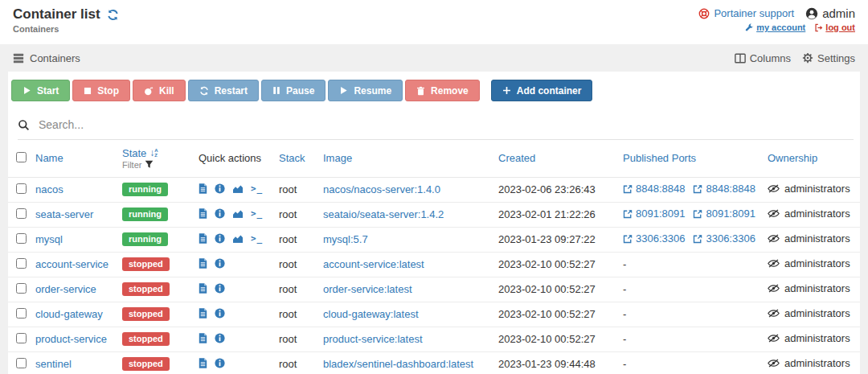 This screenshot has width=868, height=374. Describe the element at coordinates (72, 264) in the screenshot. I see `container-name-link: account-service` at that location.